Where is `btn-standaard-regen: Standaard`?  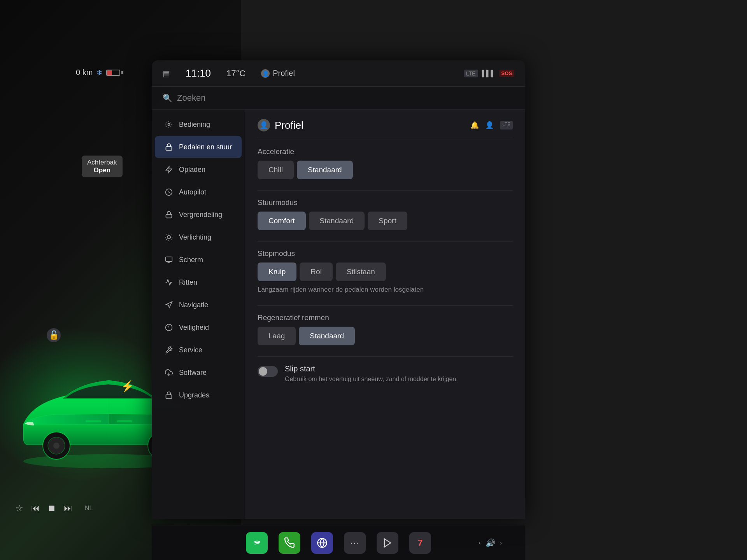 btn-standaard-regen: Standaard is located at coordinates (327, 336).